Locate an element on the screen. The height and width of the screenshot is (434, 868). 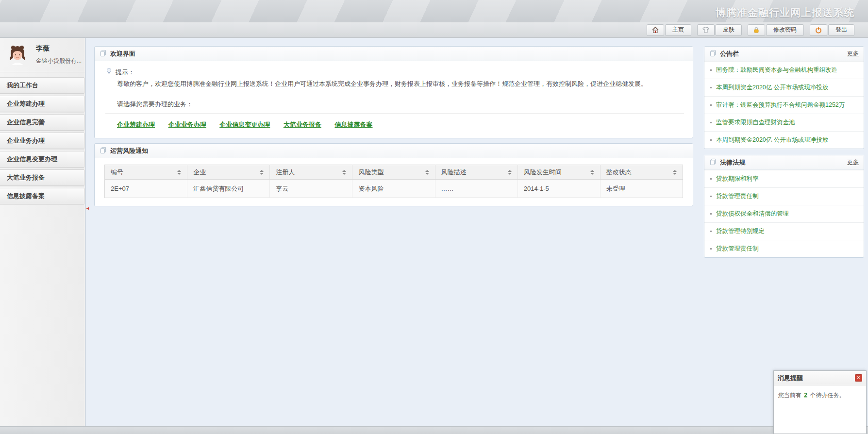
laws-panel: 法律法规 更多 贷款期限和利率 贷款管理责任制 is located at coordinates (784, 206).